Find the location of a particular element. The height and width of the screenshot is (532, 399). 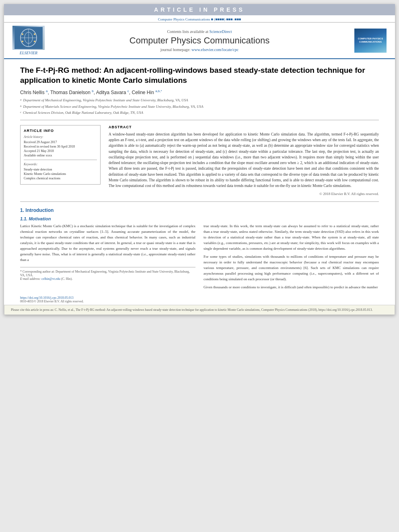

contents-available-line: Contents lists available at ScienceDirec… is located at coordinates (200, 31).